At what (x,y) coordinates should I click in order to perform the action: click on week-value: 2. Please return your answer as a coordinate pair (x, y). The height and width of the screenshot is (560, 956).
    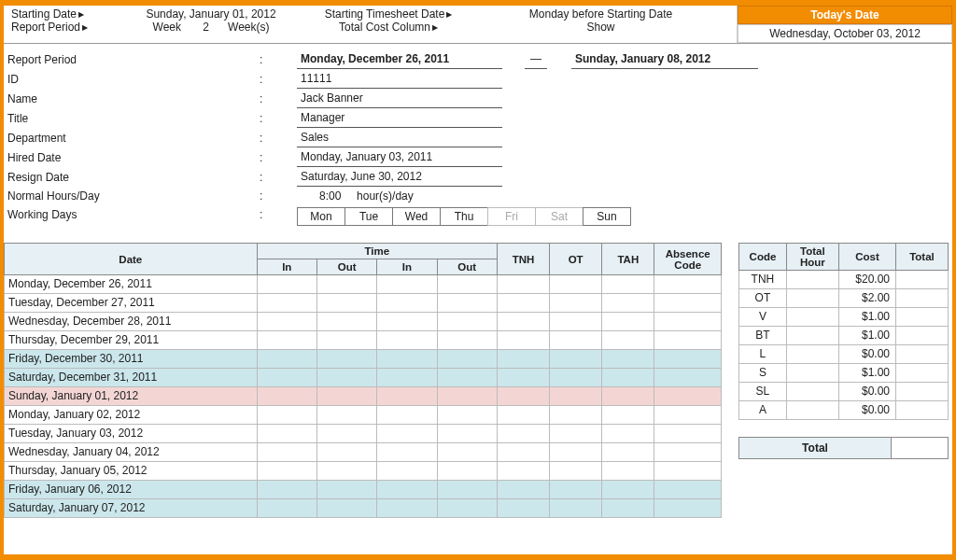
    Looking at the image, I should click on (205, 27).